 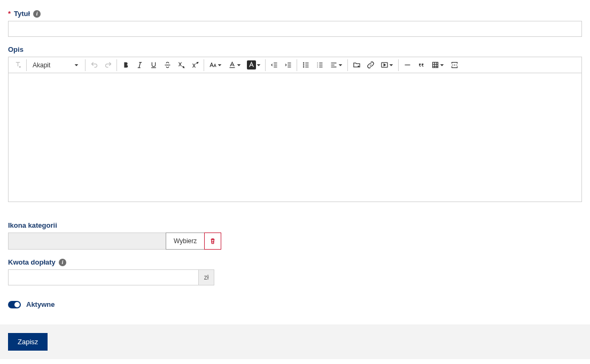 What do you see at coordinates (274, 65) in the screenshot?
I see `outdent-icon` at bounding box center [274, 65].